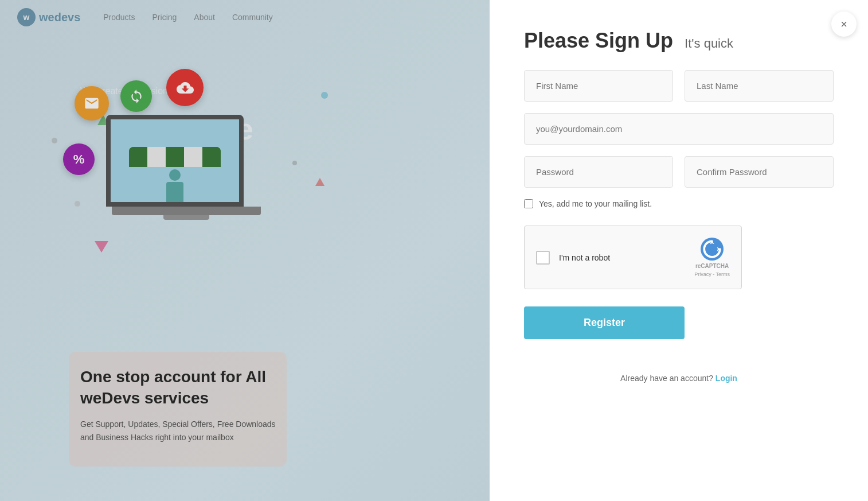 The width and height of the screenshot is (868, 501). I want to click on name-row, so click(679, 86).